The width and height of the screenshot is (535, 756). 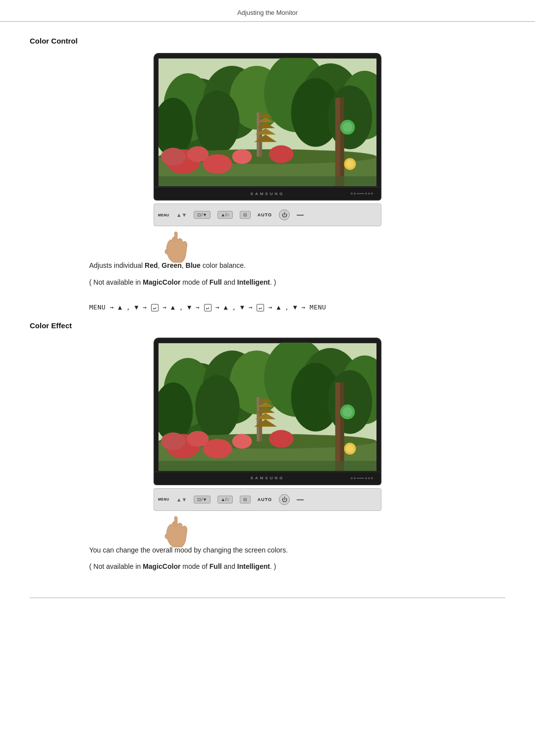 I want to click on dot1, so click(x=352, y=194).